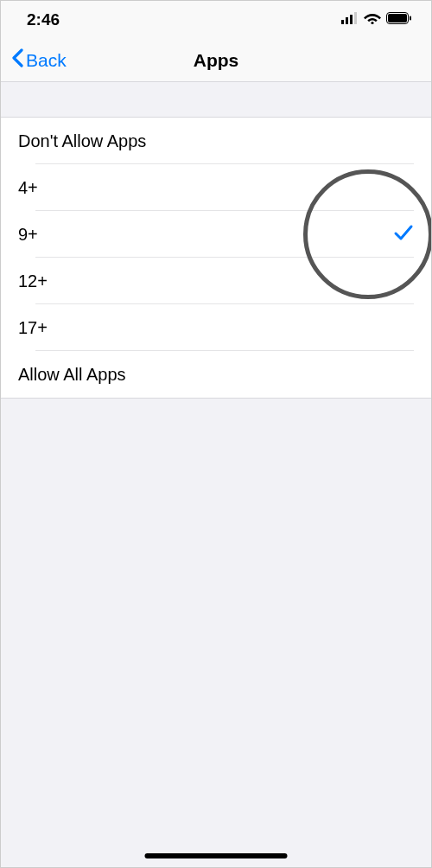 The height and width of the screenshot is (868, 432). I want to click on option-label: 17+, so click(33, 329).